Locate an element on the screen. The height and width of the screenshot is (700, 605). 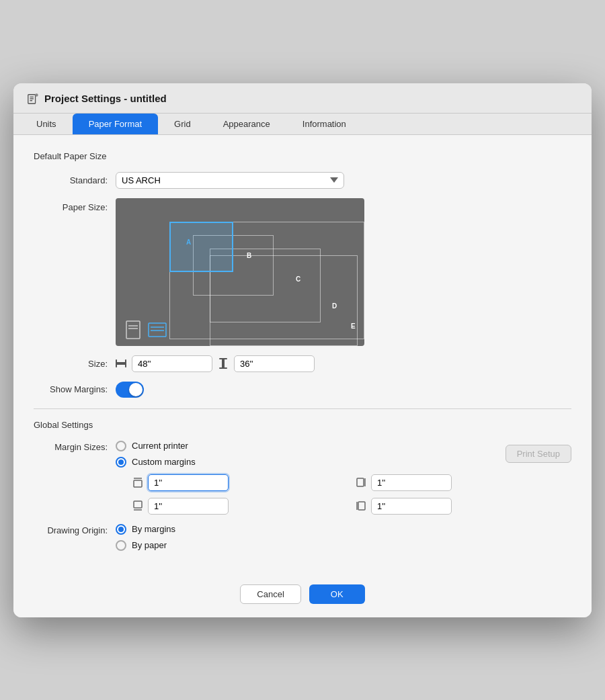
radio-current-printer-circle is located at coordinates (121, 446).